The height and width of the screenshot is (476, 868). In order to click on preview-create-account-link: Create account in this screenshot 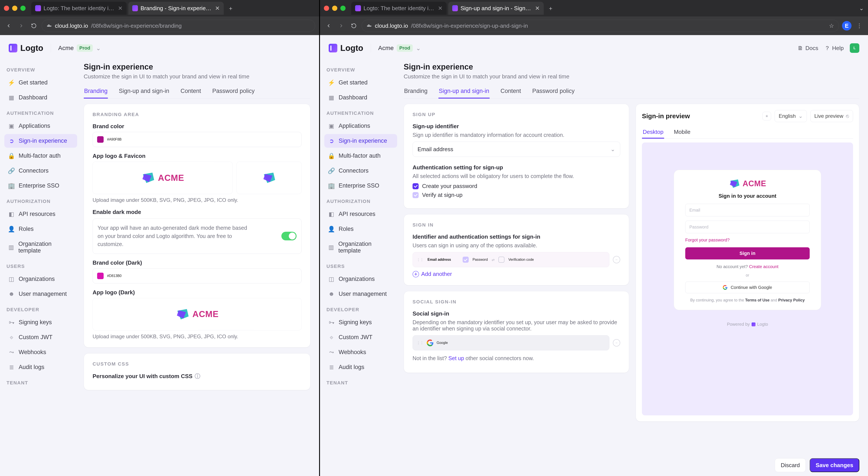, I will do `click(764, 267)`.